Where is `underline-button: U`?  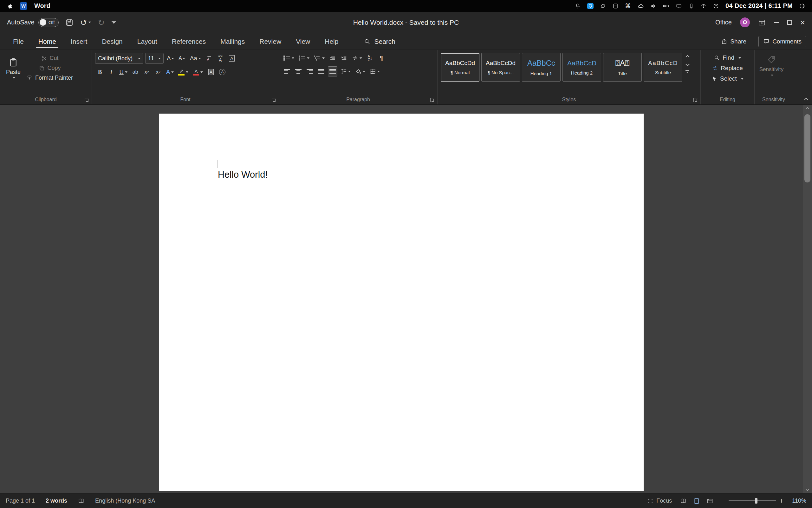
underline-button: U is located at coordinates (123, 72).